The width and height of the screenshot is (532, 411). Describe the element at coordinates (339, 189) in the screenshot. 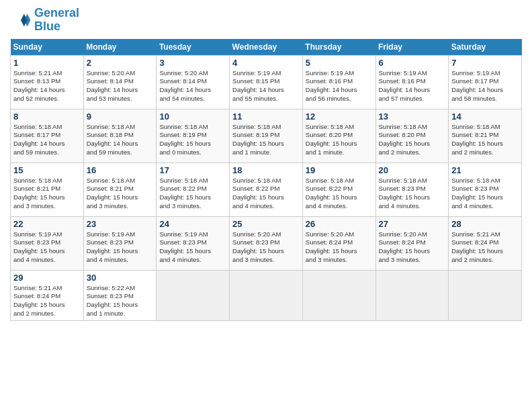

I see `calendar-cell: 19Sunrise: 5:18 AM Sunset: 8:22 PM Dayli…` at that location.